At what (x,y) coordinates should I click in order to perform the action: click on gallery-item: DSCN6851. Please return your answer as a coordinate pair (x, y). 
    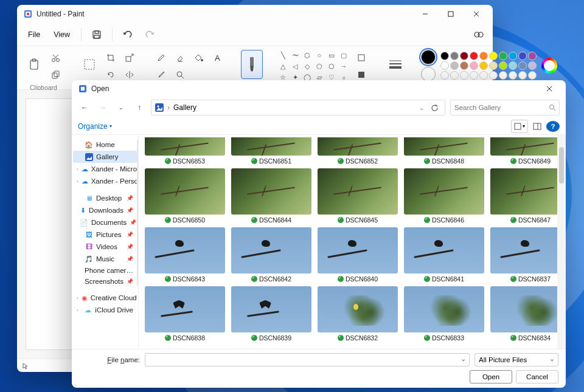
    Looking at the image, I should click on (271, 151).